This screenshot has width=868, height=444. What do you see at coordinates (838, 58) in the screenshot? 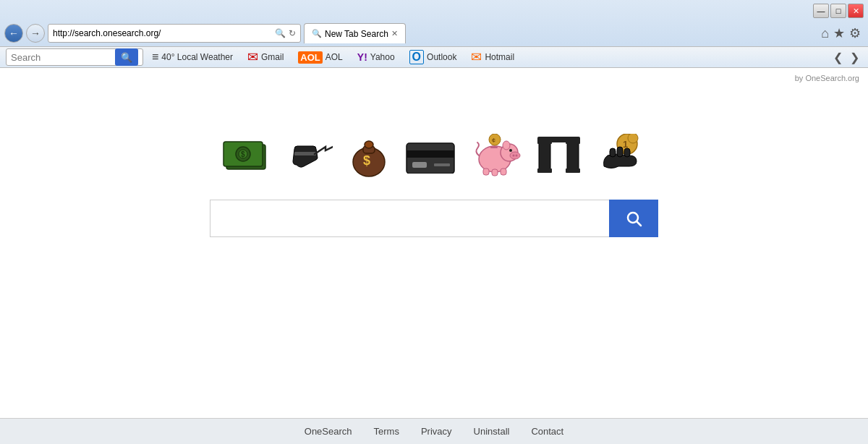
I see `bookmarks-prev-button: ❮` at bounding box center [838, 58].